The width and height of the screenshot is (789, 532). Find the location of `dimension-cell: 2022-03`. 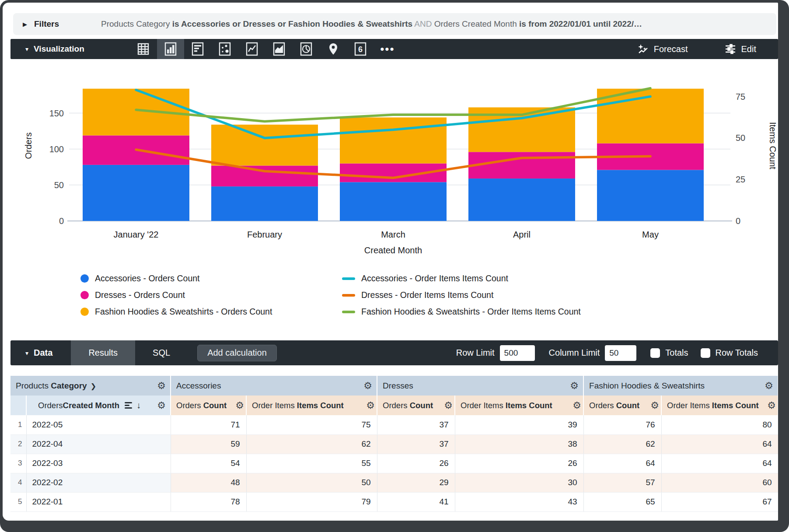

dimension-cell: 2022-03 is located at coordinates (98, 463).